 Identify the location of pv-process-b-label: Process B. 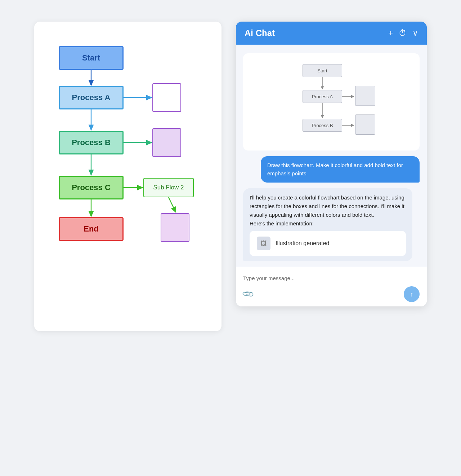
(322, 125).